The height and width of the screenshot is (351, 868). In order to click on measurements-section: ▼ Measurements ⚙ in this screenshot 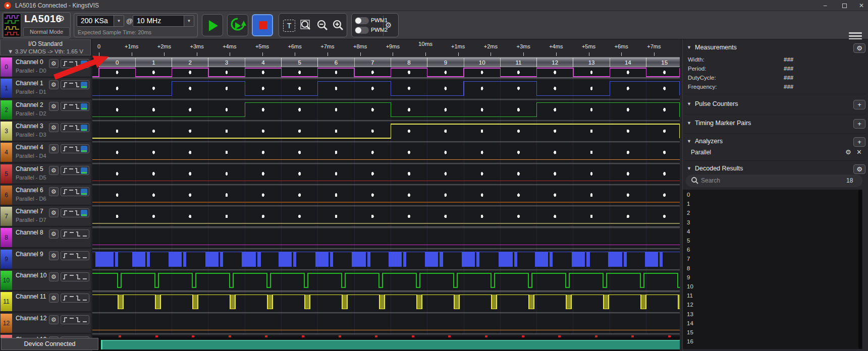, I will do `click(775, 48)`.